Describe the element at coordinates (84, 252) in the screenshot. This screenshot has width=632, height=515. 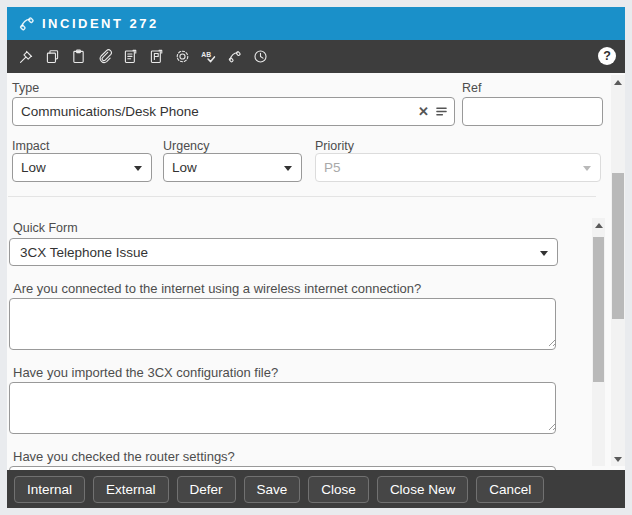
I see `quick-form-value: 3CX Telephone Issue` at that location.